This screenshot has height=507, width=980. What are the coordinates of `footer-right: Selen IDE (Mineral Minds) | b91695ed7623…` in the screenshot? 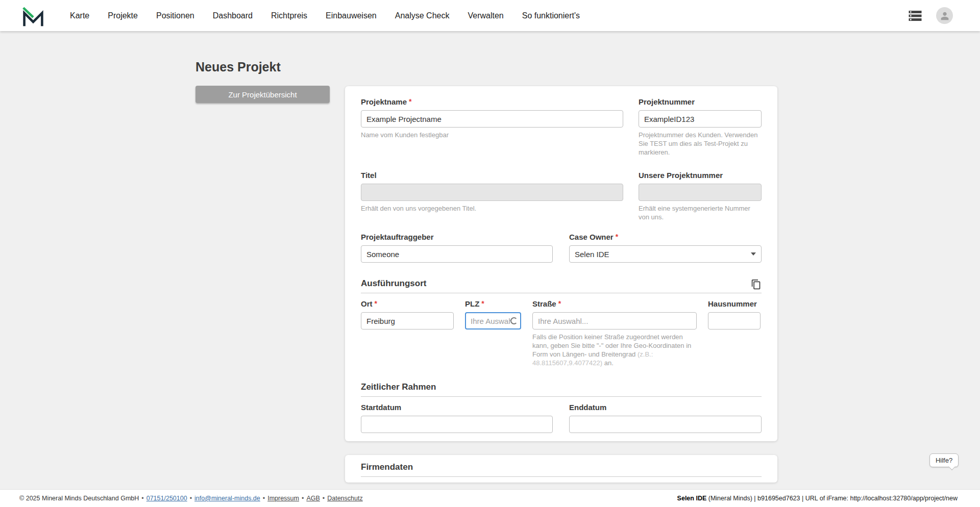 It's located at (818, 498).